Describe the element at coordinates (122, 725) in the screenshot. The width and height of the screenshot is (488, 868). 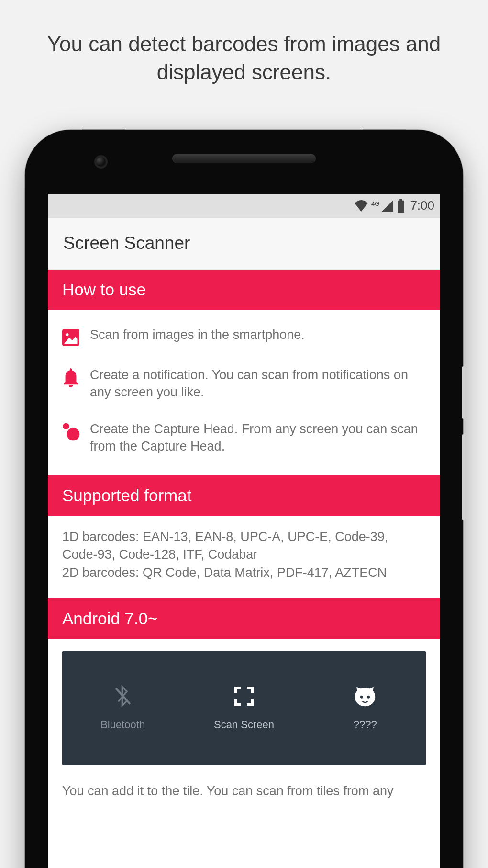
I see `tile-label: Bluetooth` at that location.